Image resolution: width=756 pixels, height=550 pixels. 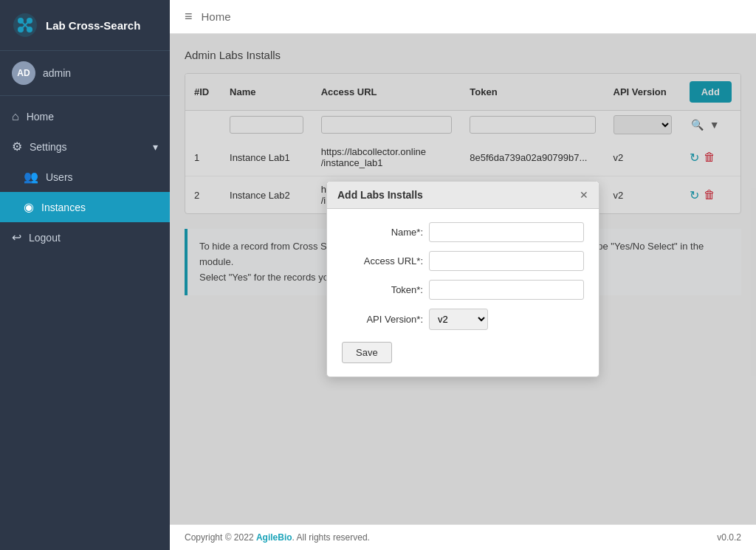 What do you see at coordinates (59, 177) in the screenshot?
I see `users-label: Users` at bounding box center [59, 177].